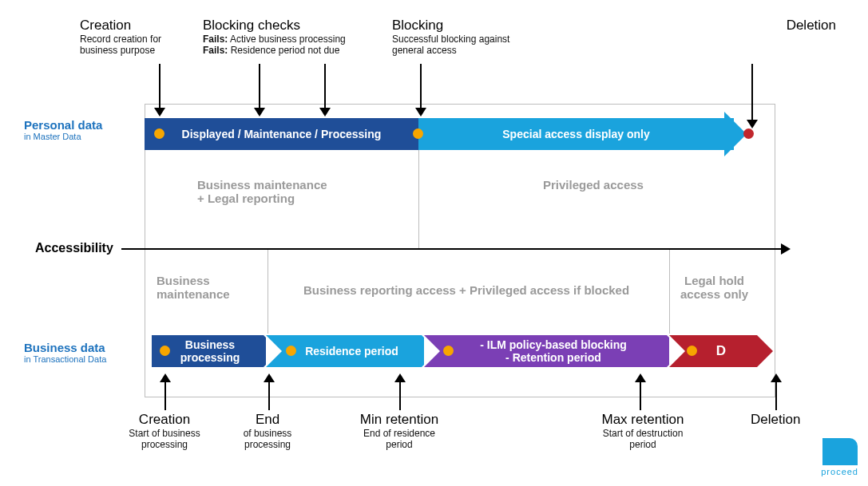 The width and height of the screenshot is (868, 486). What do you see at coordinates (216, 351) in the screenshot?
I see `business-seg1: Businessprocessing` at bounding box center [216, 351].